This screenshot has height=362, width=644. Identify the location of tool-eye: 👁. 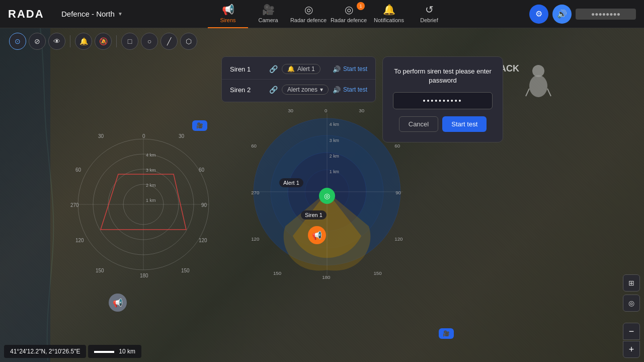
(57, 41).